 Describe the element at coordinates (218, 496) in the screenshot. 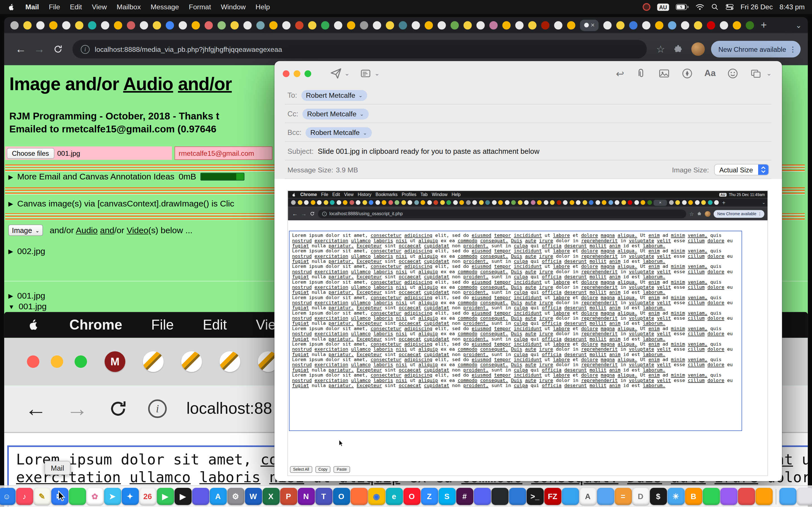

I see `dock-item-app-store: A` at that location.